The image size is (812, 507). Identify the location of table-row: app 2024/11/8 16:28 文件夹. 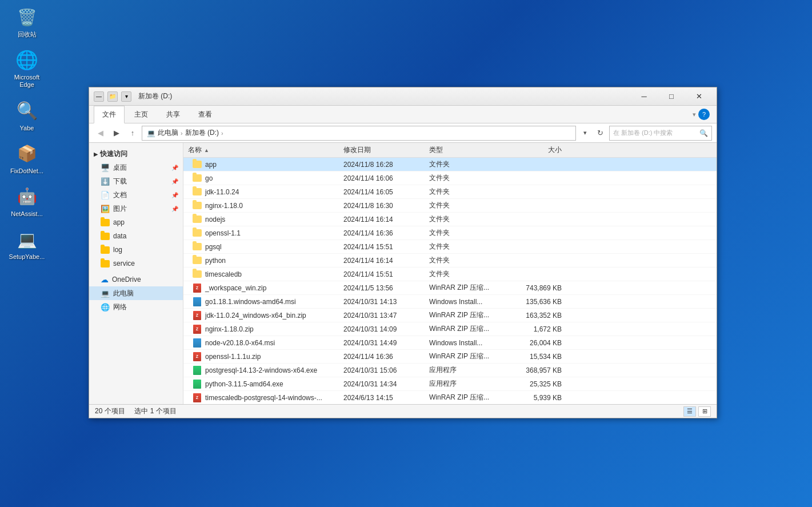
(450, 165).